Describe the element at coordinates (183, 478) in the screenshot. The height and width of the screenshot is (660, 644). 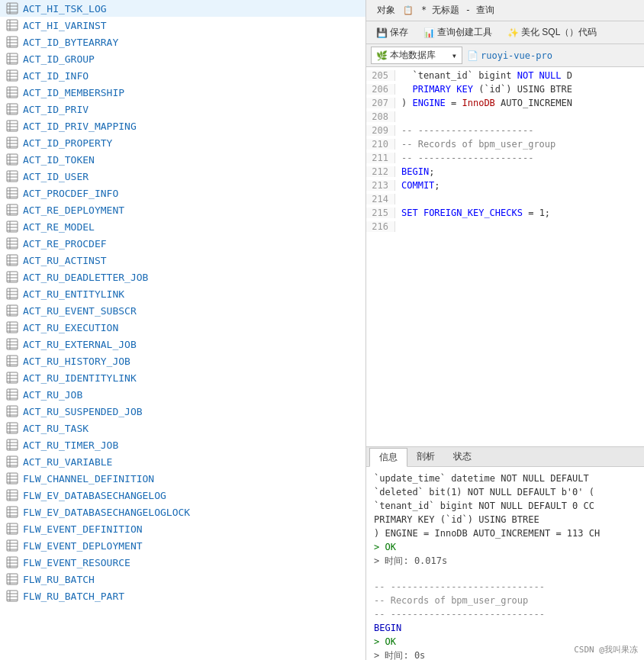
I see `table-list-item: FLW_CHANNEL_DEFINITION` at that location.